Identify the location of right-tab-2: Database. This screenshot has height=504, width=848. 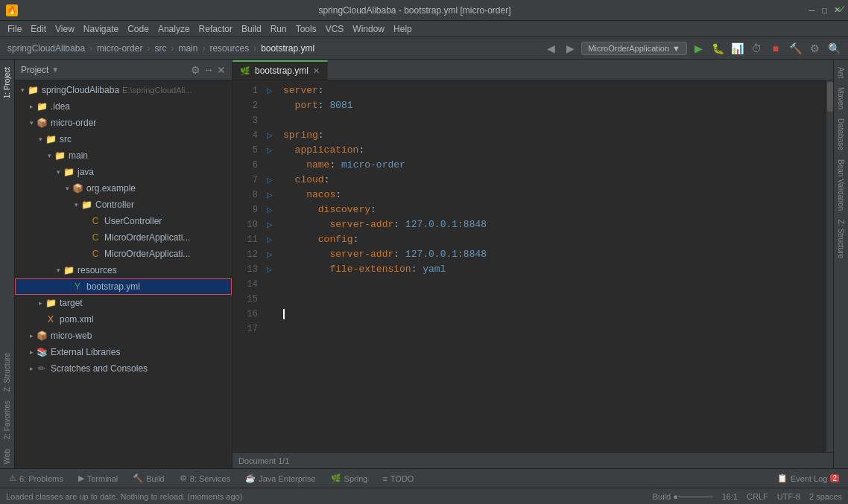
(841, 134).